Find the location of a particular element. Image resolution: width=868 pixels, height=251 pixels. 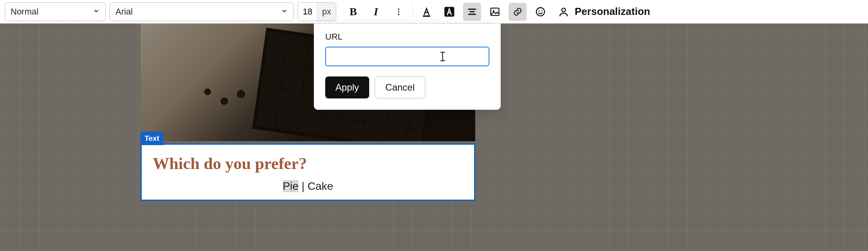

paragraph-style-select: Normal is located at coordinates (55, 12).